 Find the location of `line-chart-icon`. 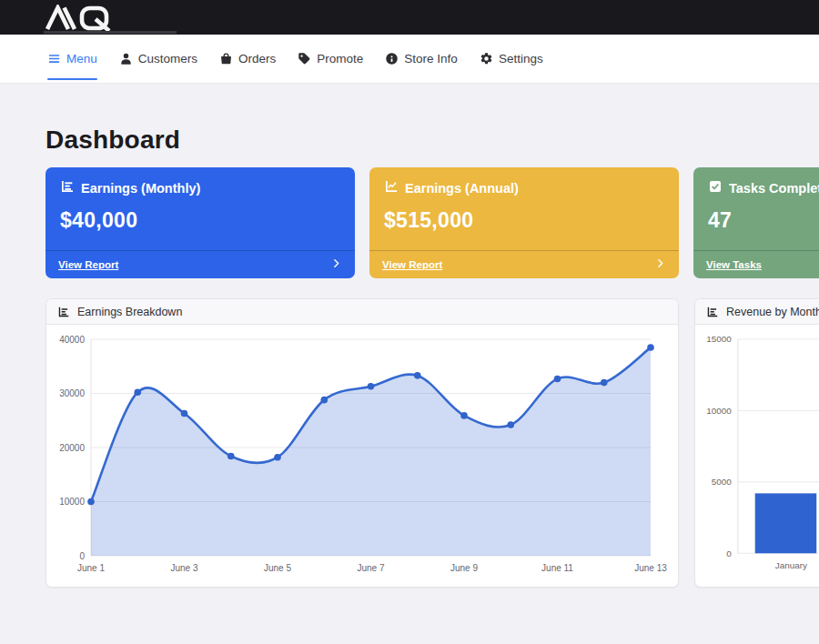

line-chart-icon is located at coordinates (391, 187).